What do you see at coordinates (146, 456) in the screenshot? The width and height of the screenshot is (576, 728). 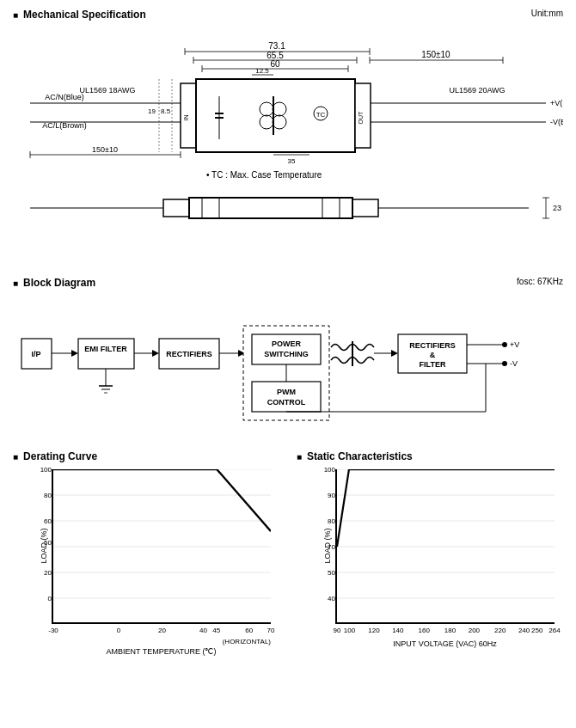 I see `derating-title: Derating Curve` at bounding box center [146, 456].